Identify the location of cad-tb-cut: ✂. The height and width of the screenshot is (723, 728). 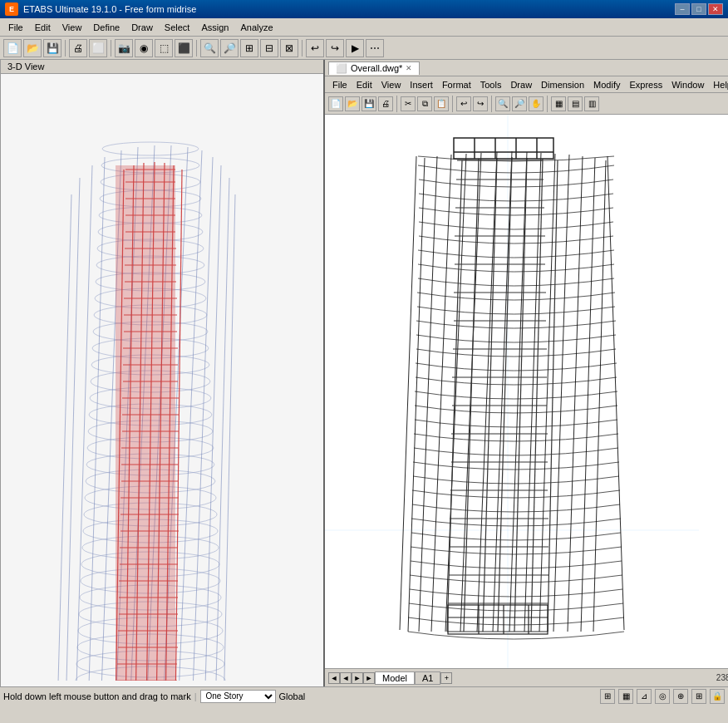
(408, 104).